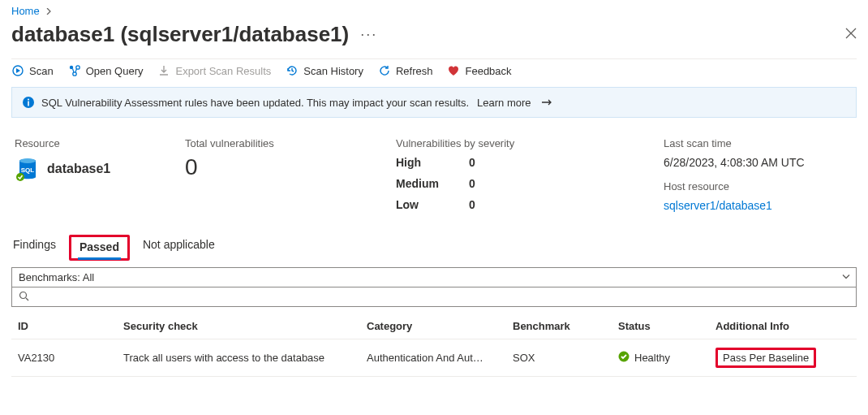  Describe the element at coordinates (765, 143) in the screenshot. I see `last-scan-label: Last scan time` at that location.